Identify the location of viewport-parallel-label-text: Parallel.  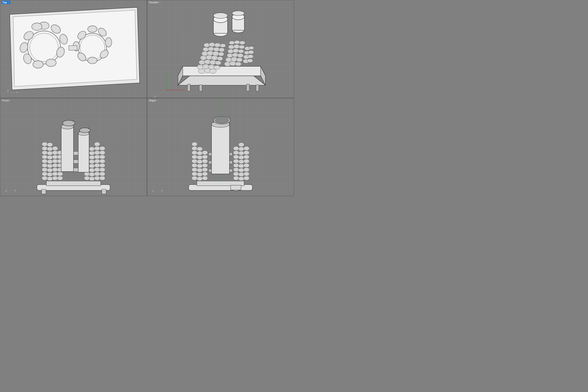
(154, 2).